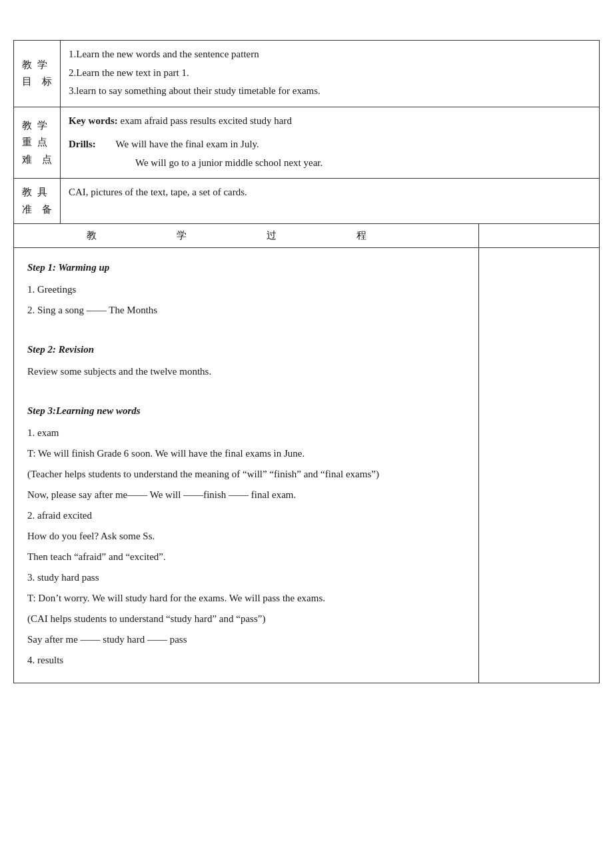  Describe the element at coordinates (330, 163) in the screenshot. I see `drills-line2: We will go to a junior middle school nex…` at that location.